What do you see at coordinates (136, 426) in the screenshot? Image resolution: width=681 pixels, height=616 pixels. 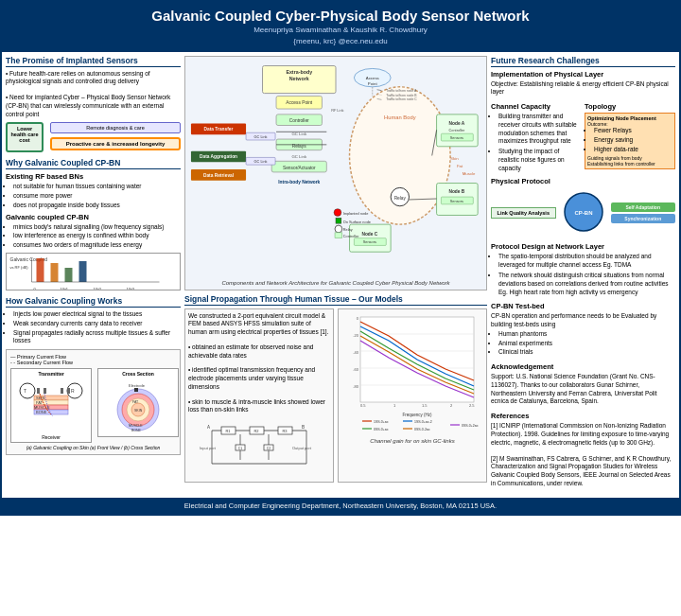 I see `svg-text: MUSCLE` at bounding box center [136, 426].